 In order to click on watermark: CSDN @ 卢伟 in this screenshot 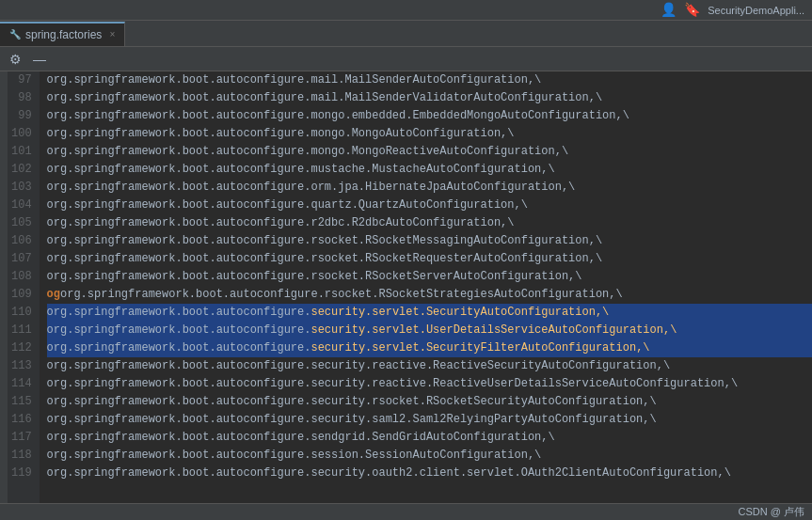, I will do `click(772, 512)`.